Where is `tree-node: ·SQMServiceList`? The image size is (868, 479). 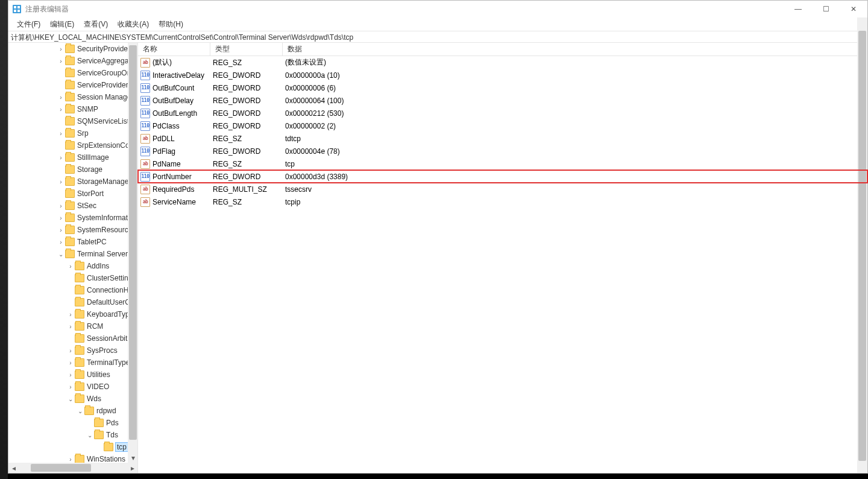 tree-node: ·SQMServiceList is located at coordinates (73, 121).